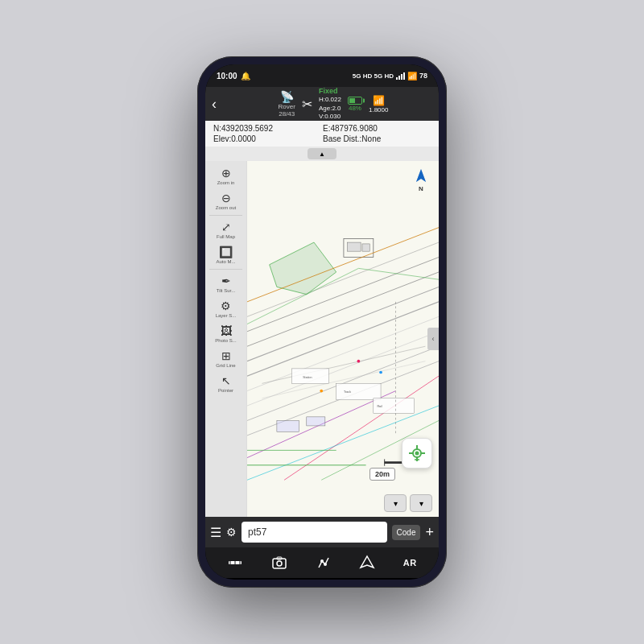 The image size is (644, 644). I want to click on battery-fill, so click(353, 101).